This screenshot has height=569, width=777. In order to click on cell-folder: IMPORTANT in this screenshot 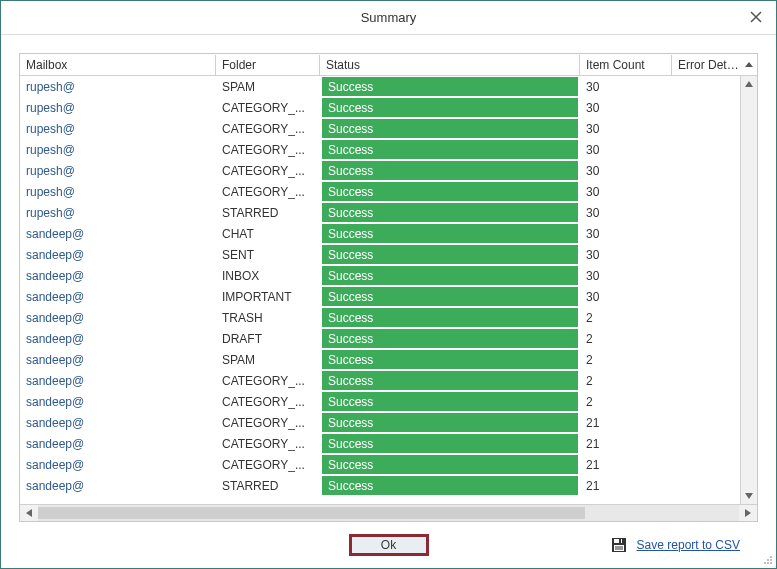, I will do `click(268, 296)`.